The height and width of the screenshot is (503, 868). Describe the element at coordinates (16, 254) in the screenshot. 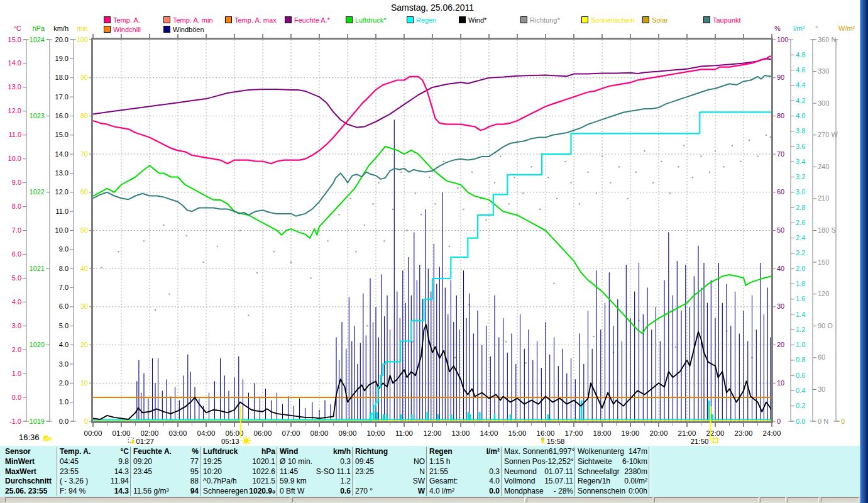

I see `svg-text: 6.0` at that location.